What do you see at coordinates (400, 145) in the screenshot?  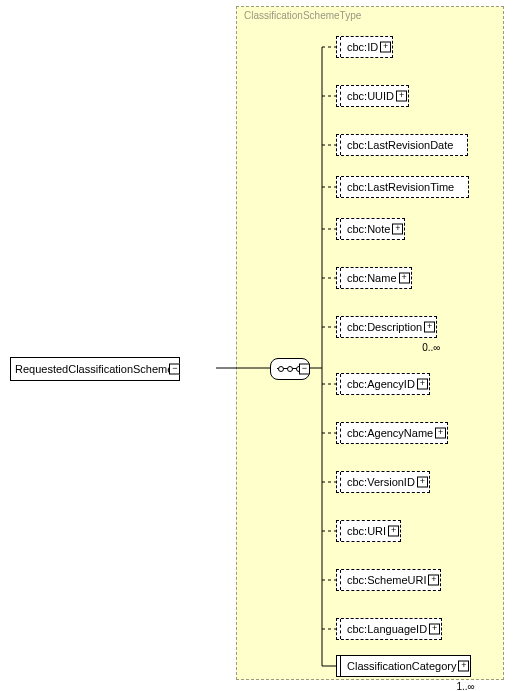 I see `child-element-label: cbc:LastRevisionDate` at bounding box center [400, 145].